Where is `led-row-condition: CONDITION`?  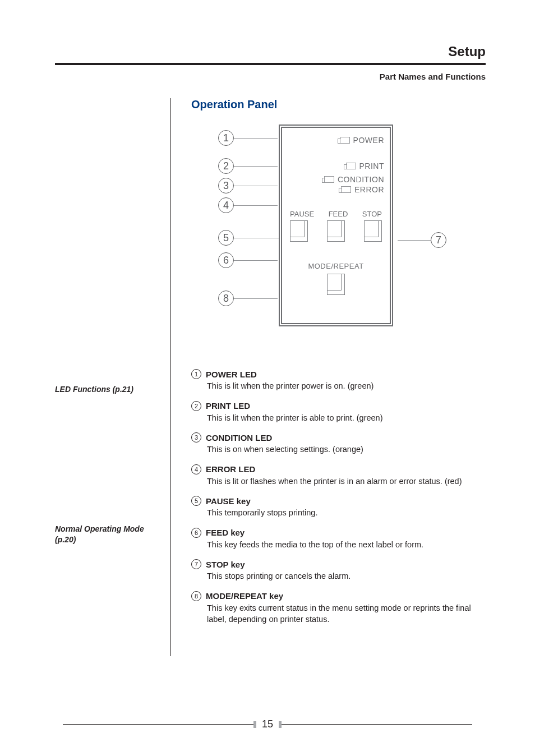 led-row-condition: CONDITION is located at coordinates (336, 179).